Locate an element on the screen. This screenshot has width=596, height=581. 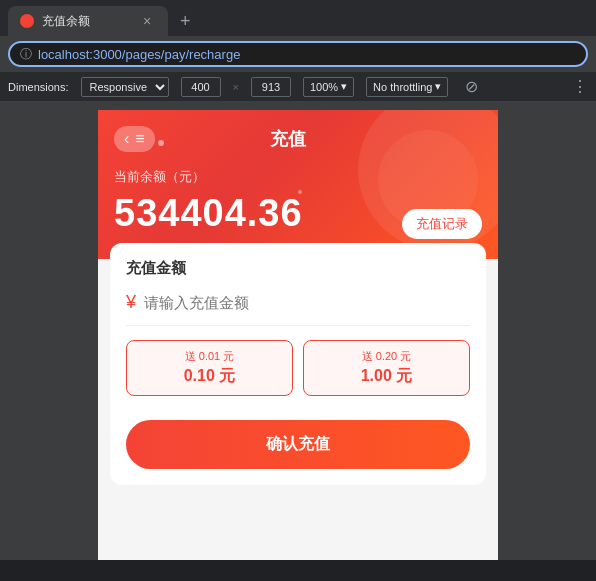
menu-icon: ≡ is located at coordinates (140, 139).